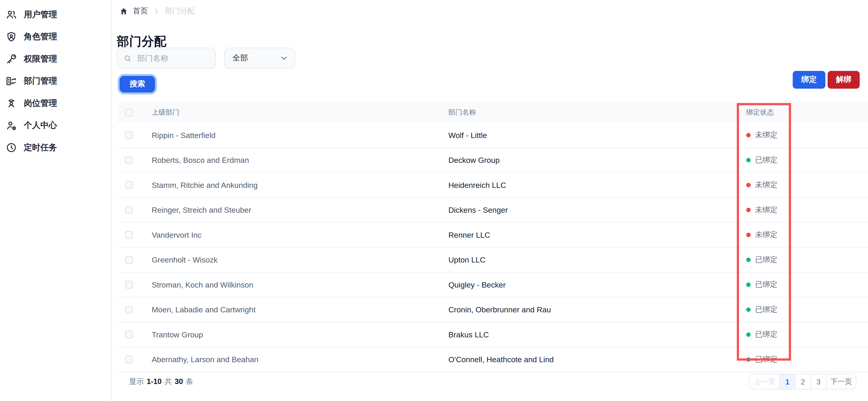  Describe the element at coordinates (240, 58) in the screenshot. I see `status-filter-value: 全部` at that location.